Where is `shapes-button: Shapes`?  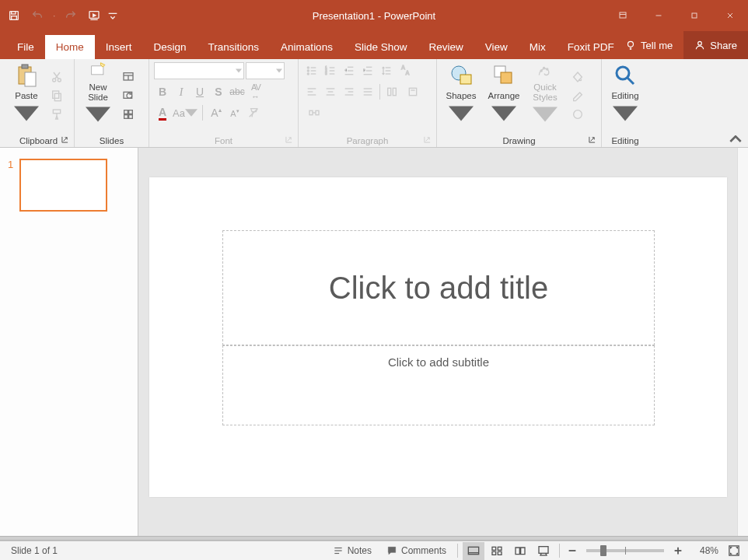 shapes-button: Shapes is located at coordinates (461, 96).